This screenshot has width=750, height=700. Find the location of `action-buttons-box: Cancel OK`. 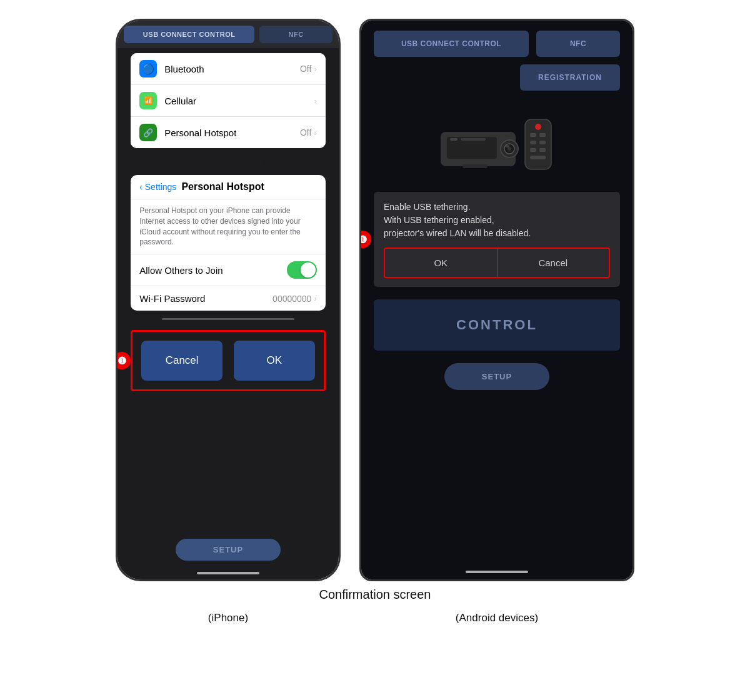

action-buttons-box: Cancel OK is located at coordinates (228, 361).